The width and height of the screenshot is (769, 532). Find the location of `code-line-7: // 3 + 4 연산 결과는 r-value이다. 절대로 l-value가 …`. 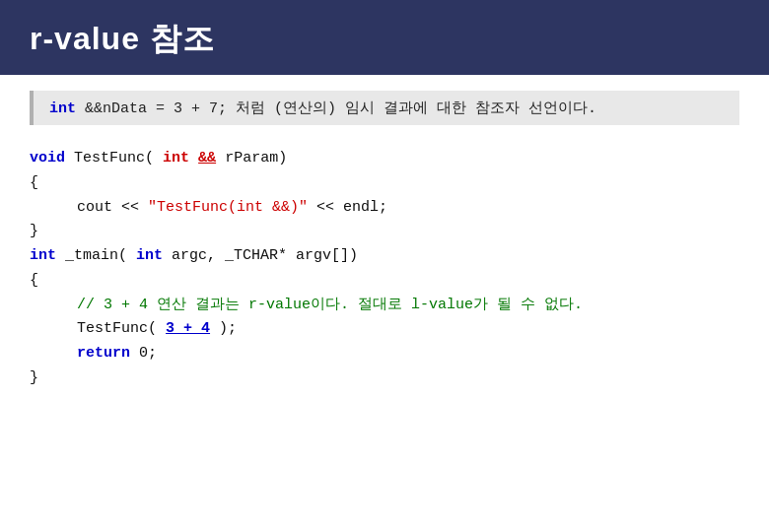

code-line-7: // 3 + 4 연산 결과는 r-value이다. 절대로 l-value가 … is located at coordinates (408, 305).